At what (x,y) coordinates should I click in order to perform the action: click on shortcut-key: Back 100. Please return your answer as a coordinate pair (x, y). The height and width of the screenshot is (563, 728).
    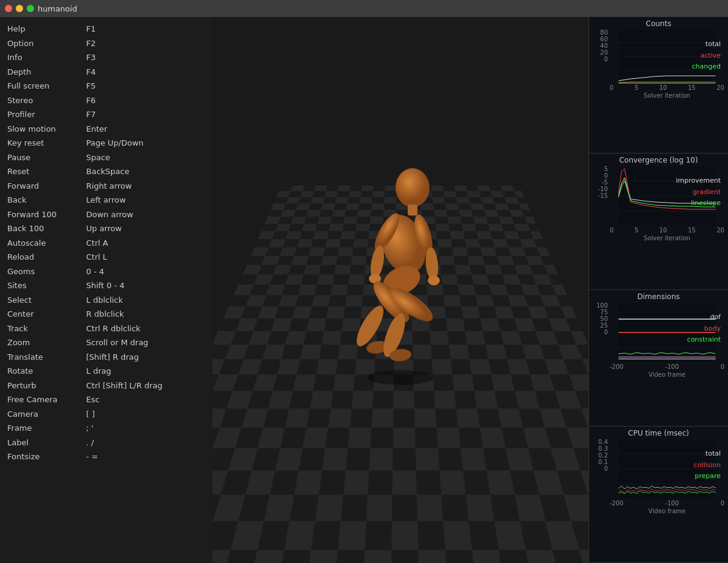
    Looking at the image, I should click on (47, 229).